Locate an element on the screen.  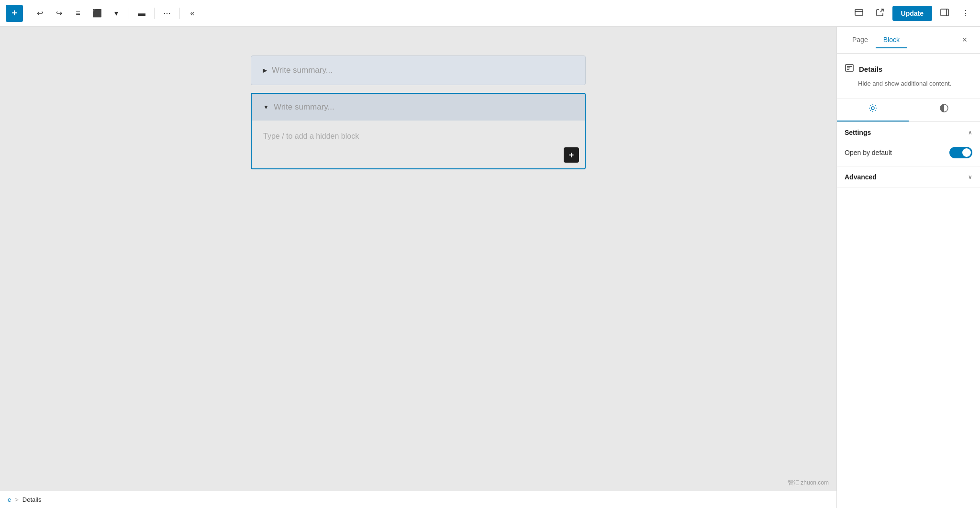
collapse-icon: « is located at coordinates (192, 13).